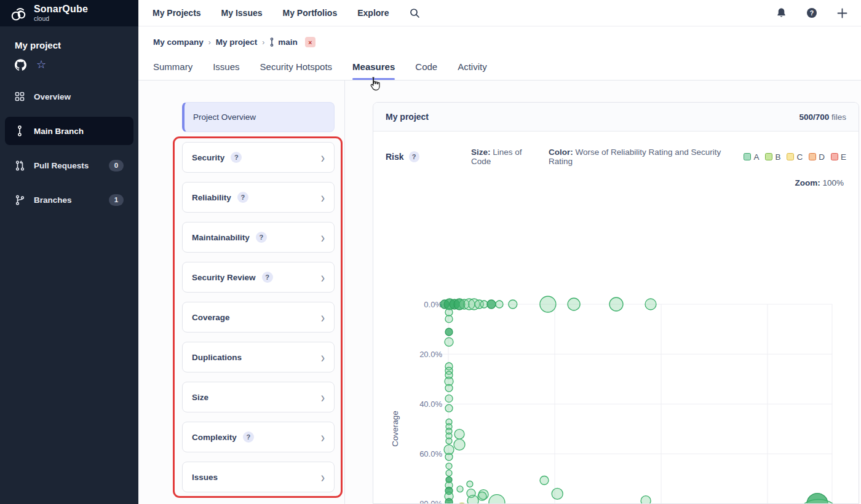  Describe the element at coordinates (616, 149) in the screenshot. I see `chart-meta-row: Risk ? Size: Lines of Code Color: Worse …` at that location.